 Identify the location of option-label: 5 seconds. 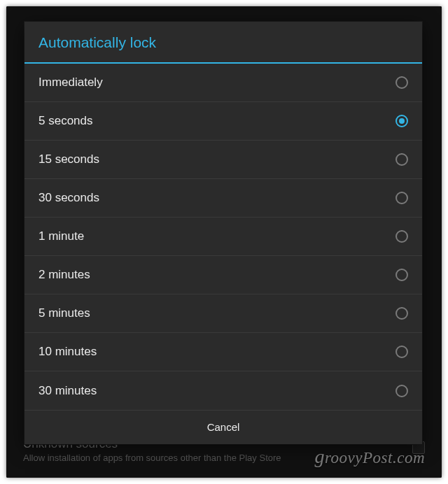
(66, 121).